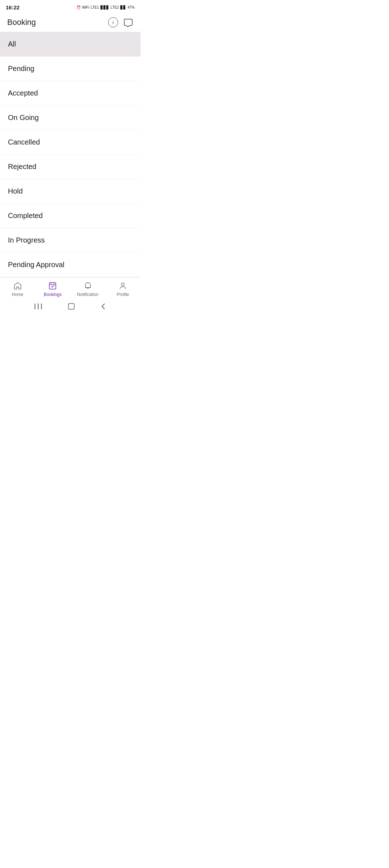  I want to click on nav-item-home: Home, so click(18, 289).